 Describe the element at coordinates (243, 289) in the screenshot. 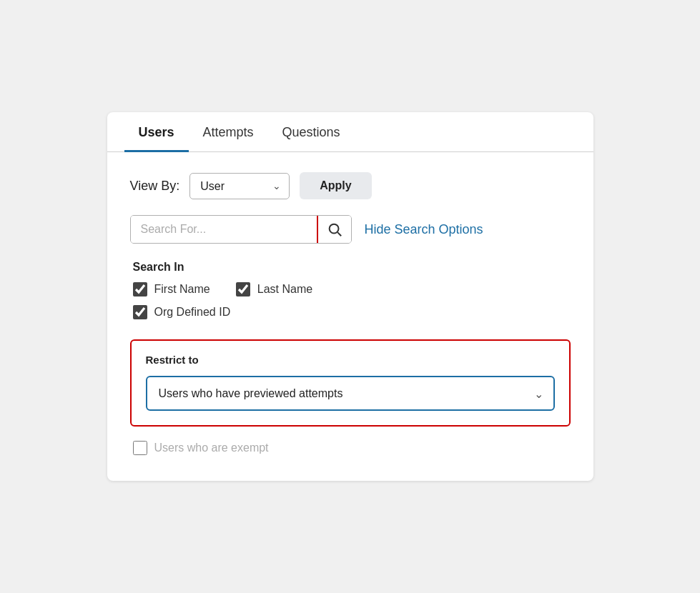

I see `checkbox-last-name-input` at that location.